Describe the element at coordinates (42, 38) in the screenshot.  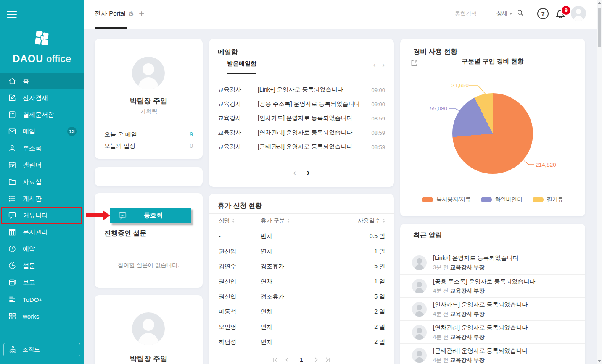
I see `daou-pinwheel-icon` at that location.